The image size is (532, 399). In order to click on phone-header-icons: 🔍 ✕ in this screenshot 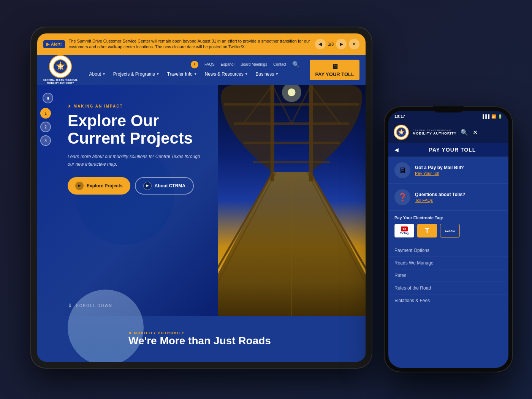, I will do `click(469, 132)`.